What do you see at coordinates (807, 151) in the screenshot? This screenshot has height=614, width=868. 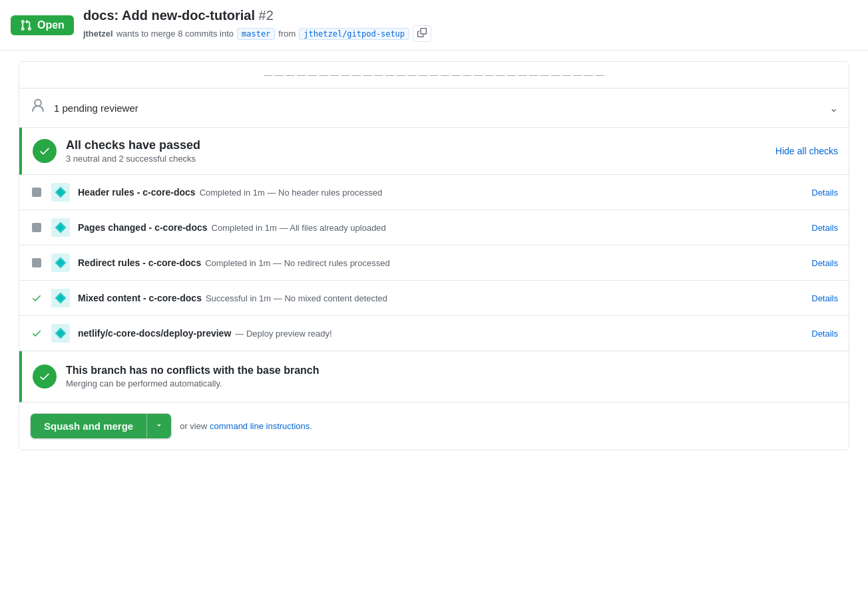 I see `hide-all-checks-link: Hide all checks` at bounding box center [807, 151].